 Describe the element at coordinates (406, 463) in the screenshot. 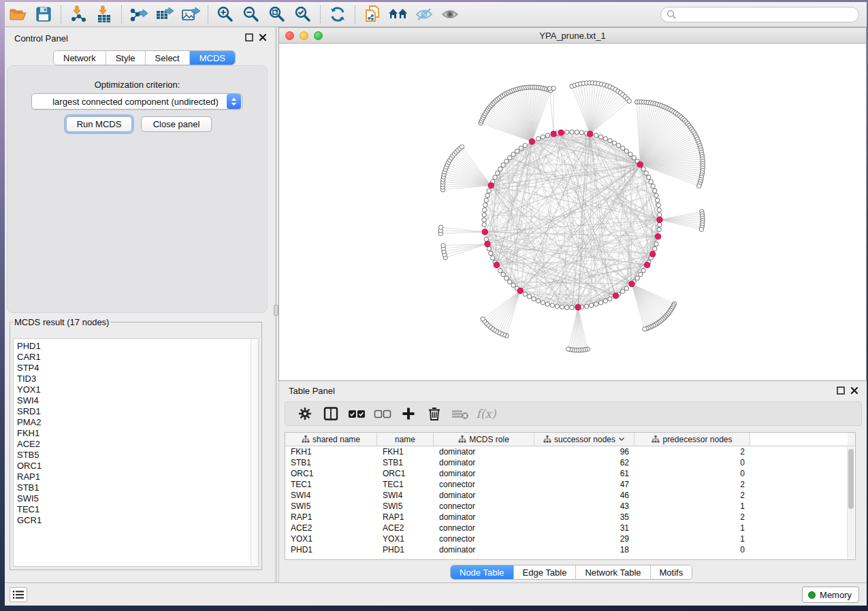

I see `cell-name: STB1` at that location.